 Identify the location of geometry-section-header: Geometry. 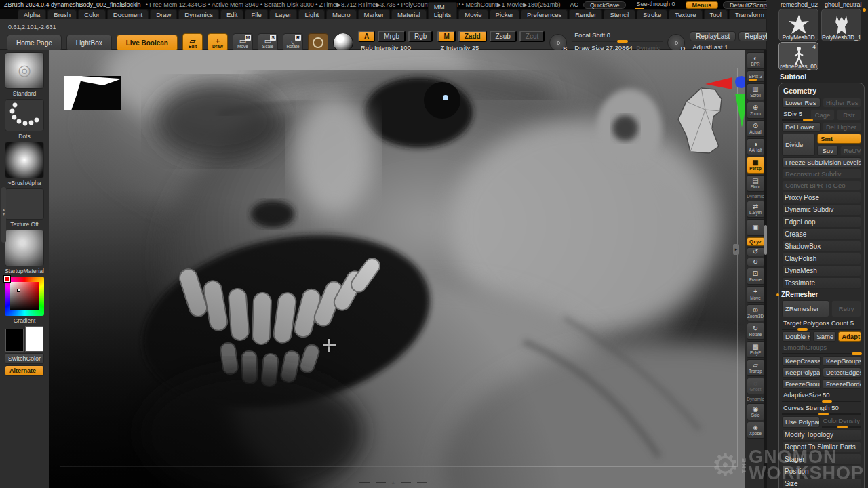
(822, 91).